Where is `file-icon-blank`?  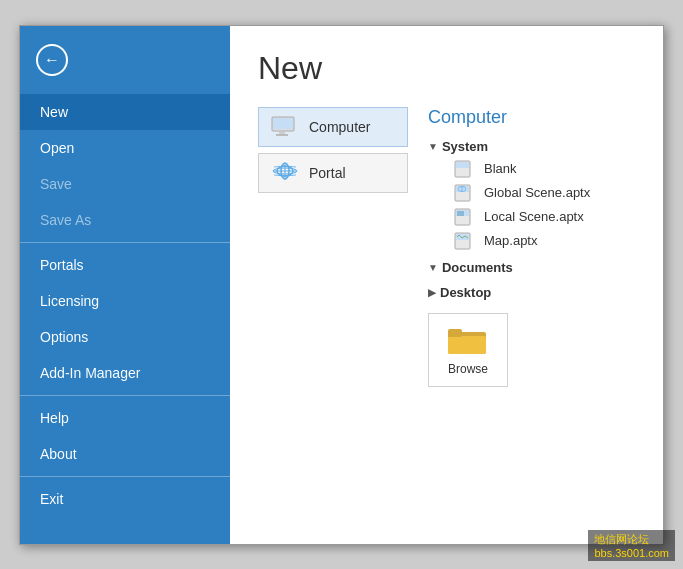
file-icon-blank is located at coordinates (465, 169).